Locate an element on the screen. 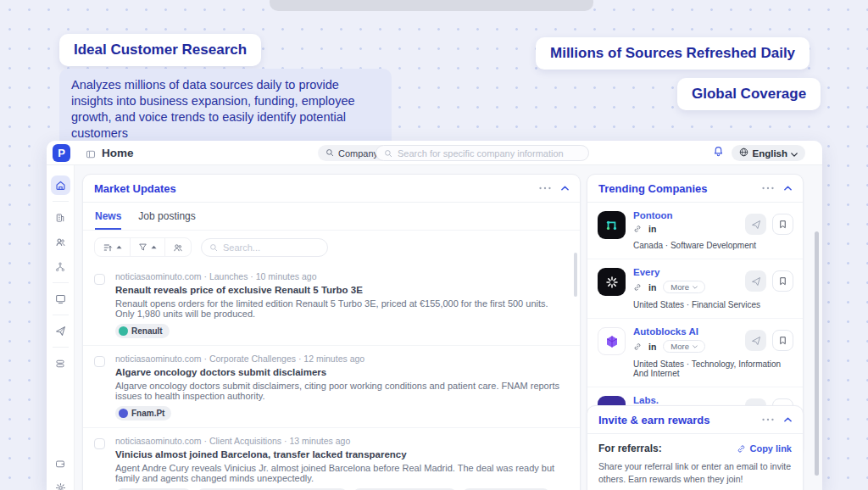 The image size is (868, 490). news-item: noticiasaominuto.com · Launches · 10 min… is located at coordinates (331, 305).